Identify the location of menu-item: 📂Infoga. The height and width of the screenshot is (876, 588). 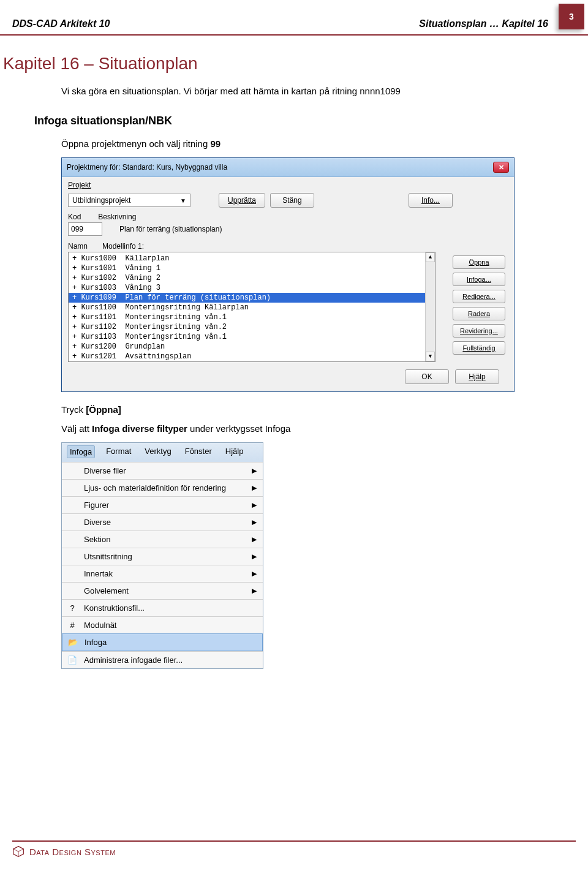
(162, 642).